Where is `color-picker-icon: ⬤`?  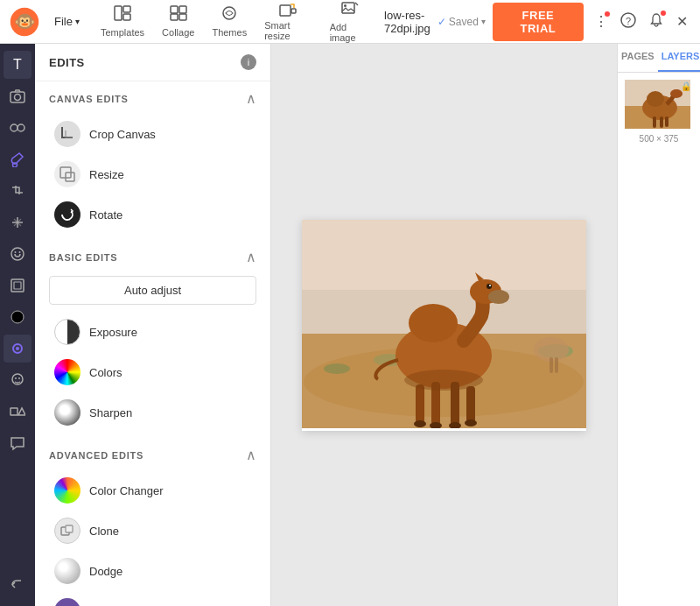
color-picker-icon: ⬤ is located at coordinates (18, 317).